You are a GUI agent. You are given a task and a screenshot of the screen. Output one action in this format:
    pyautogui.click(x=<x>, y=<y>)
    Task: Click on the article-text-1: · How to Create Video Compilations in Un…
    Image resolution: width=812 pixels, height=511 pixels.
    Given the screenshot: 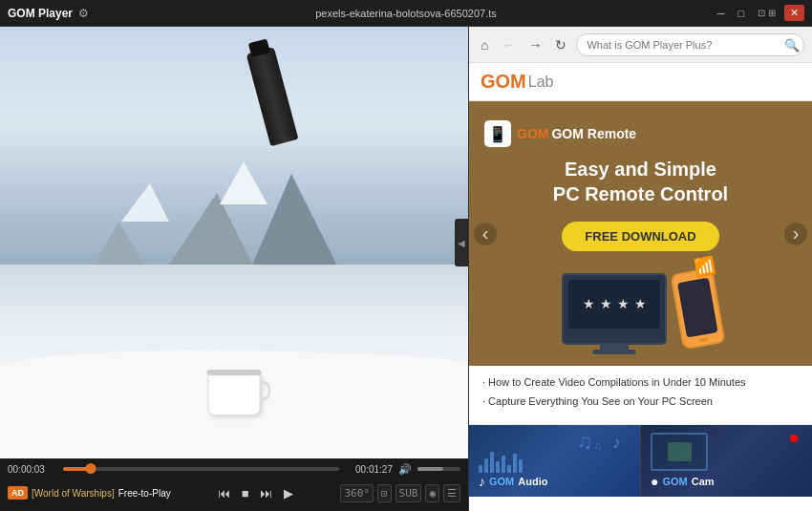 What is the action you would take?
    pyautogui.click(x=614, y=382)
    